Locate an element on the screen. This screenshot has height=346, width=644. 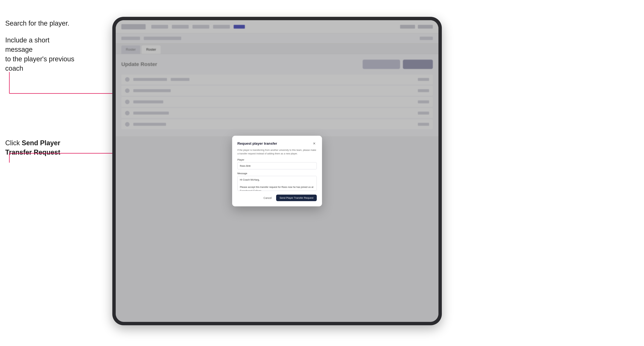
message-label: Message is located at coordinates (277, 173).